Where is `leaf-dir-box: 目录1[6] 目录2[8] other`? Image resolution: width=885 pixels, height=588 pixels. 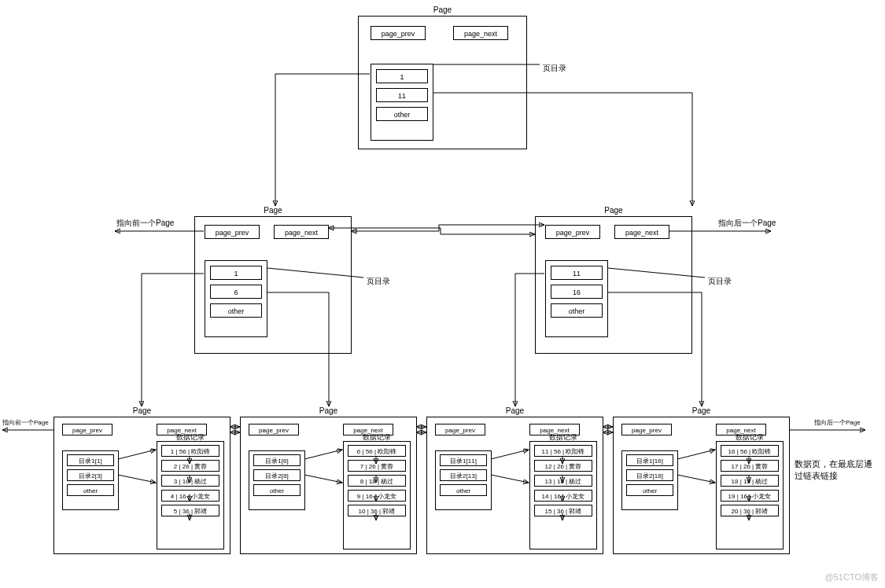 leaf-dir-box: 目录1[6] 目录2[8] other is located at coordinates (277, 480).